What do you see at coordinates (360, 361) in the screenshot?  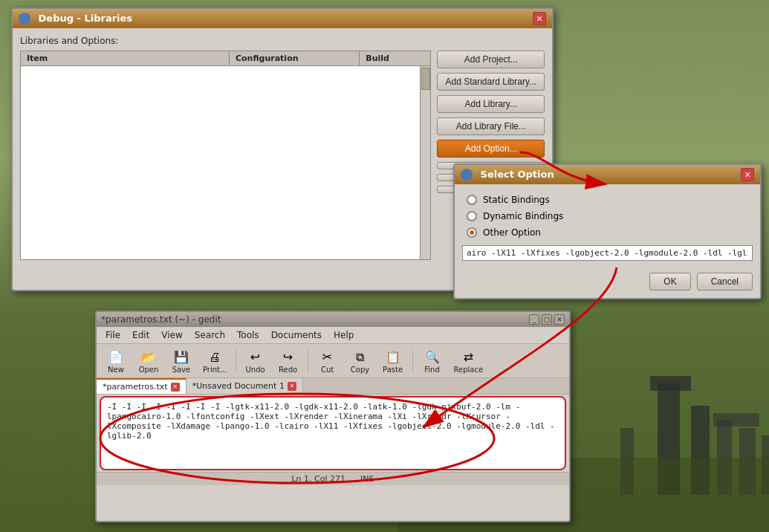 I see `toolbar-copy-btn: ⧉ Copy` at bounding box center [360, 361].